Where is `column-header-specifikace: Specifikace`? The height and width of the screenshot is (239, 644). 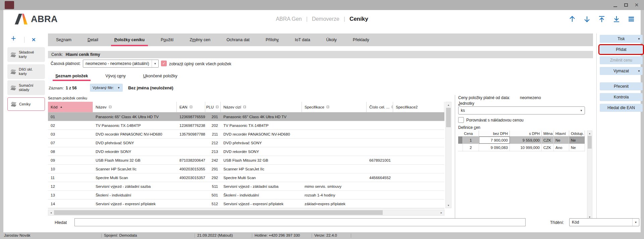 column-header-specifikace: Specifikace is located at coordinates (334, 107).